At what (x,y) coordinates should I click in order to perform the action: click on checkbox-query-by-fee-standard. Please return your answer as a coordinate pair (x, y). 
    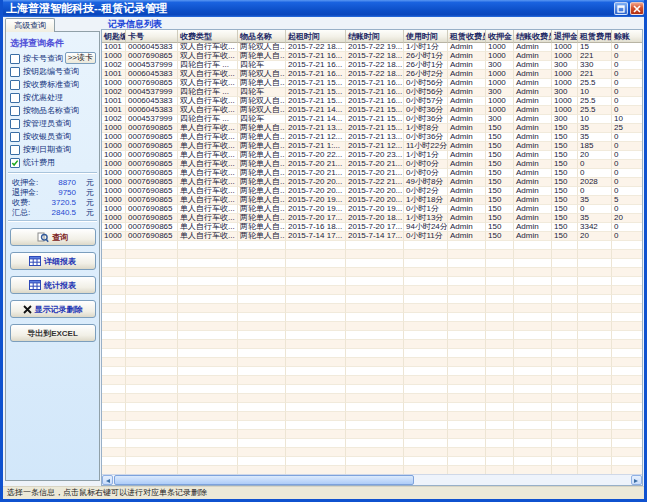
    Looking at the image, I should click on (15, 85).